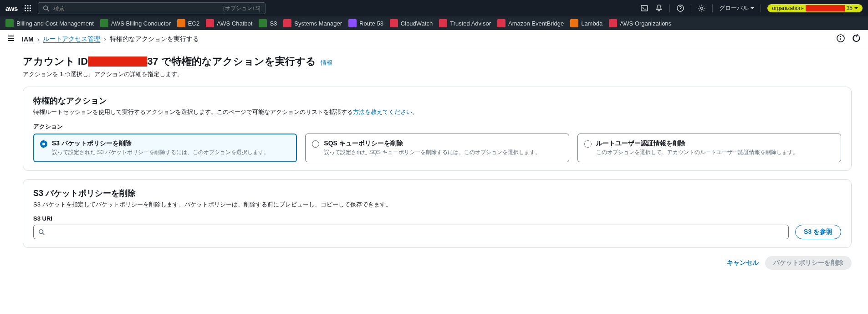 The width and height of the screenshot is (868, 314). Describe the element at coordinates (318, 24) in the screenshot. I see `service-label: Systems Manager` at that location.